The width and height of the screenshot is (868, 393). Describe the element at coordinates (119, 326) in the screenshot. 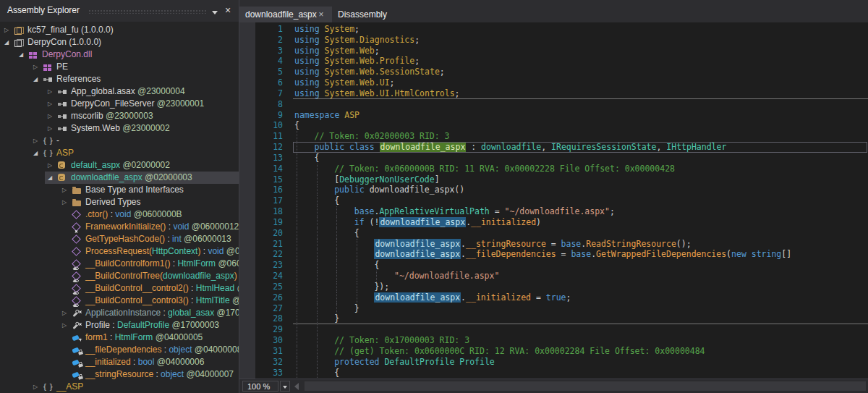

I see `tree-row: ▷Profile : DefaultProfile @17000003` at that location.